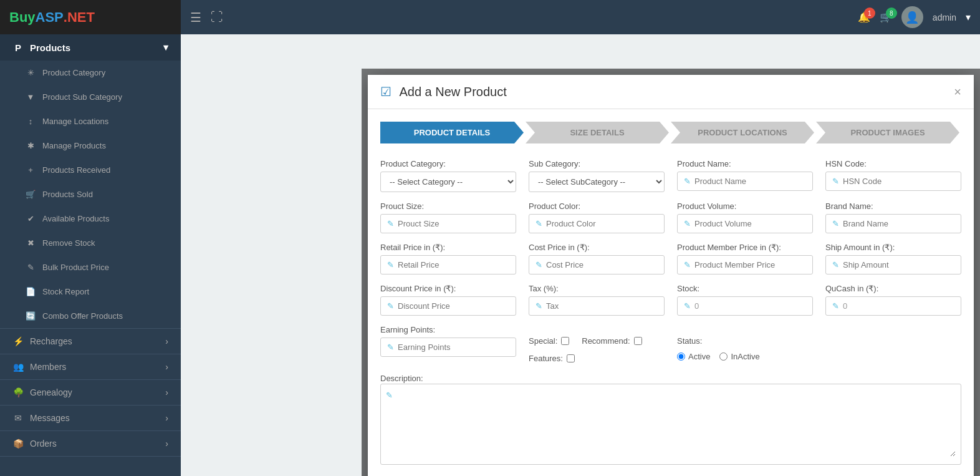  Describe the element at coordinates (602, 306) in the screenshot. I see `tax-input` at that location.